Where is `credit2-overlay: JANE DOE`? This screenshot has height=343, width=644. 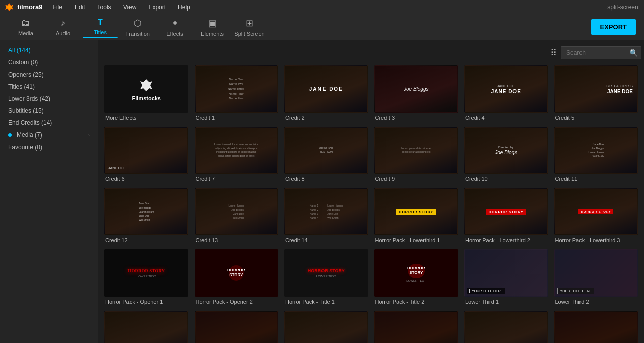 credit2-overlay: JANE DOE is located at coordinates (327, 89).